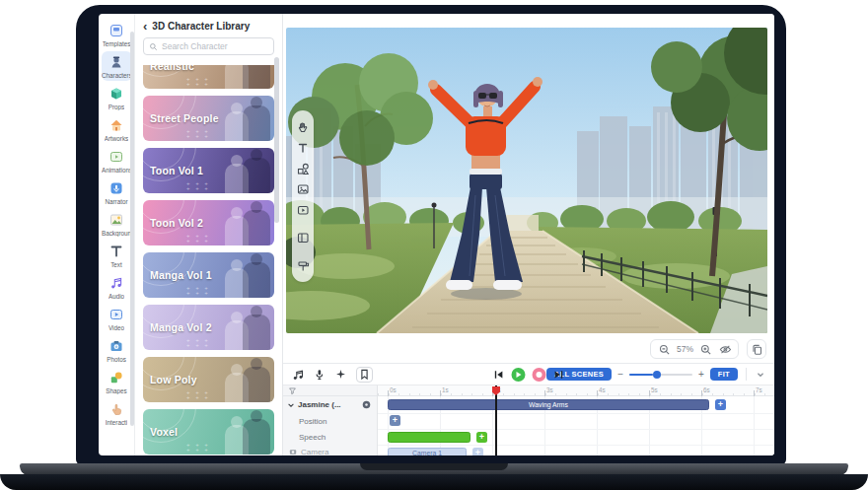 Image resolution: width=868 pixels, height=490 pixels. What do you see at coordinates (395, 420) in the screenshot?
I see `add-position-keyframe-button: +` at bounding box center [395, 420].